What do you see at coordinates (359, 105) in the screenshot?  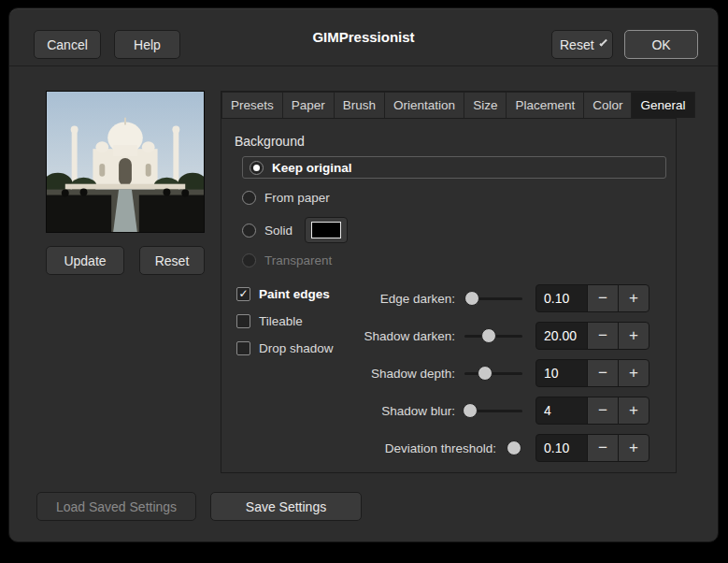 I see `tab-brush: Brush` at bounding box center [359, 105].